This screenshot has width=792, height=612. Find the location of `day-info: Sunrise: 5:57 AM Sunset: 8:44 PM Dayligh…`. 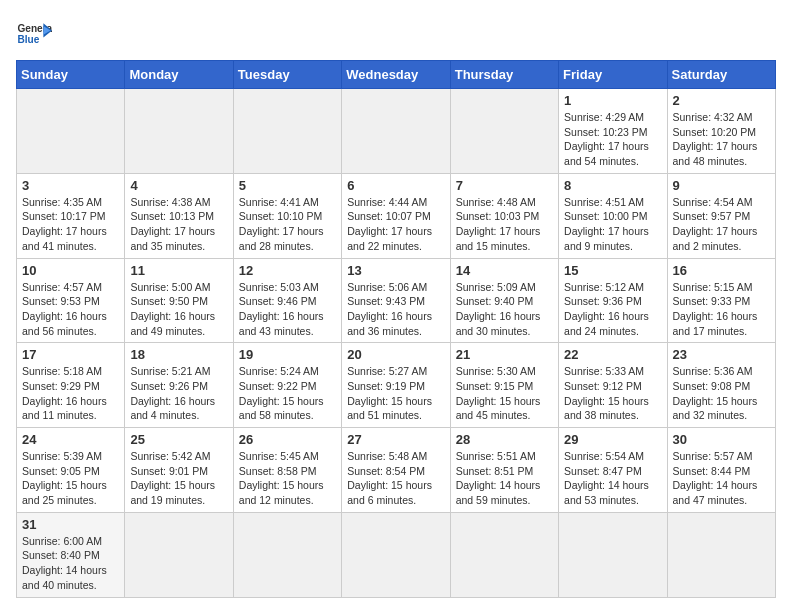

day-info: Sunrise: 5:57 AM Sunset: 8:44 PM Dayligh… is located at coordinates (722, 478).